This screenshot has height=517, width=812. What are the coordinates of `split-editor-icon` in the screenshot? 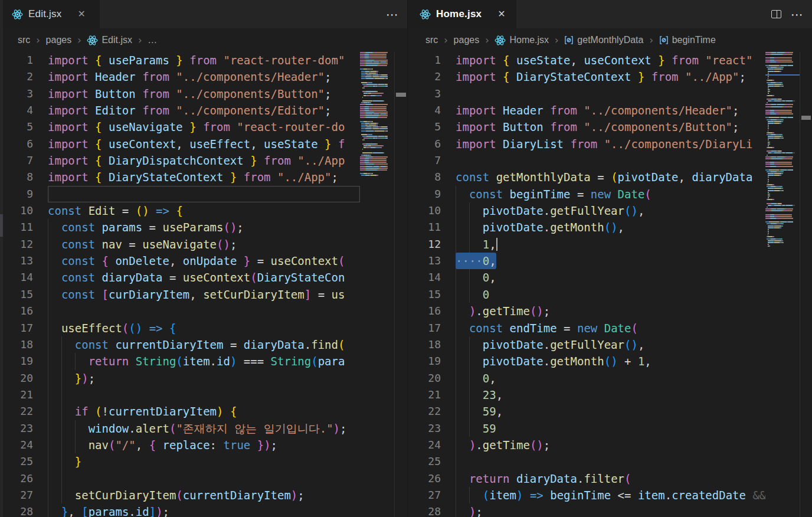 It's located at (777, 14).